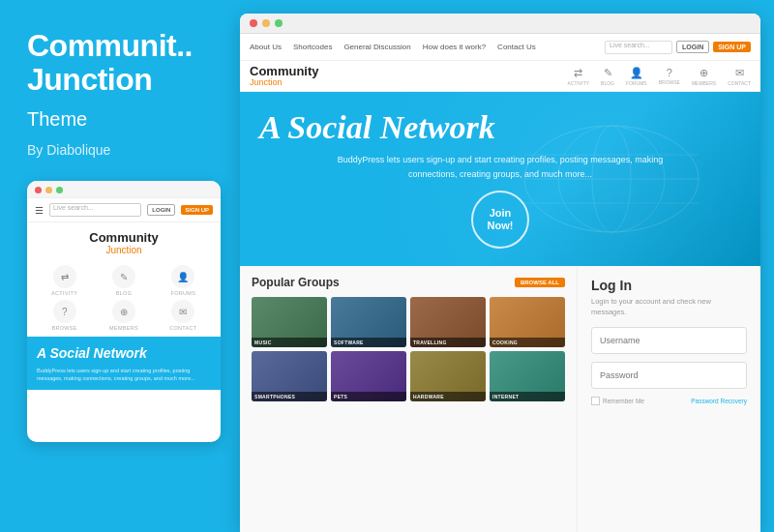 This screenshot has width=774, height=532. I want to click on hamburger-icon: ☰, so click(39, 211).